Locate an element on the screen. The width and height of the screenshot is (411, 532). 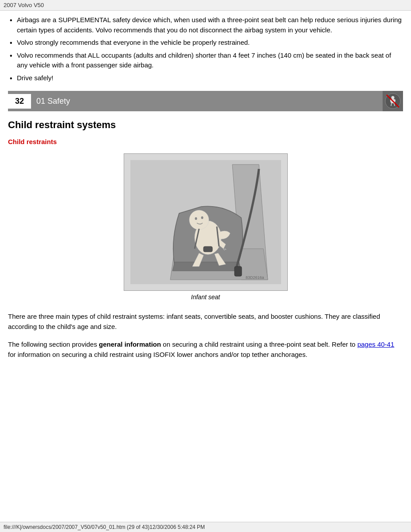
pages-link: pages 40-41 is located at coordinates (376, 344).